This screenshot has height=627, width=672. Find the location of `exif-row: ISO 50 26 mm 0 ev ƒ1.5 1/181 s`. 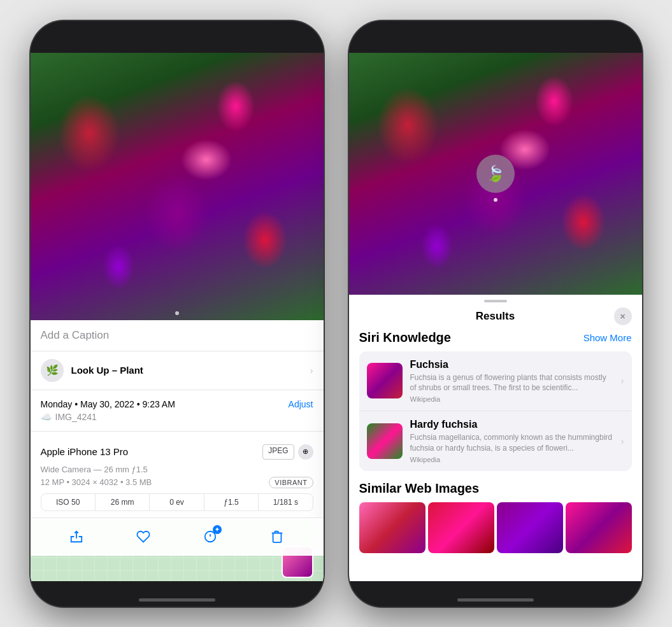

exif-row: ISO 50 26 mm 0 ev ƒ1.5 1/181 s is located at coordinates (177, 502).